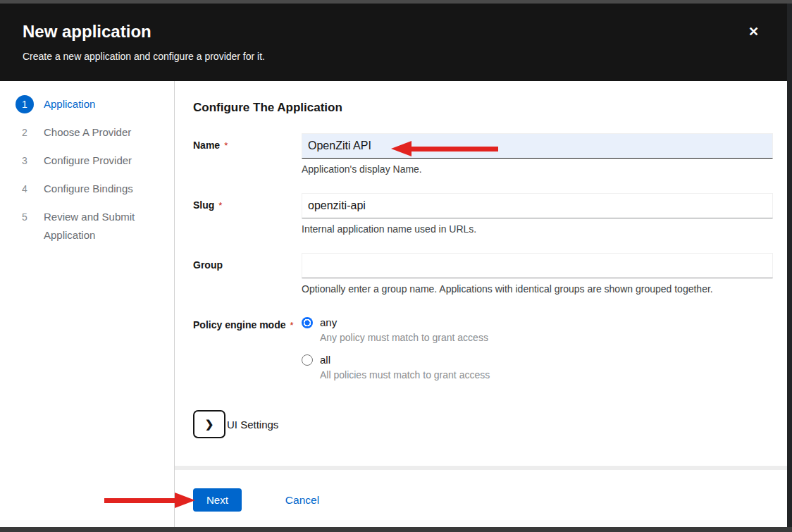 The image size is (792, 532). I want to click on step-label: Configure Bindings, so click(89, 189).